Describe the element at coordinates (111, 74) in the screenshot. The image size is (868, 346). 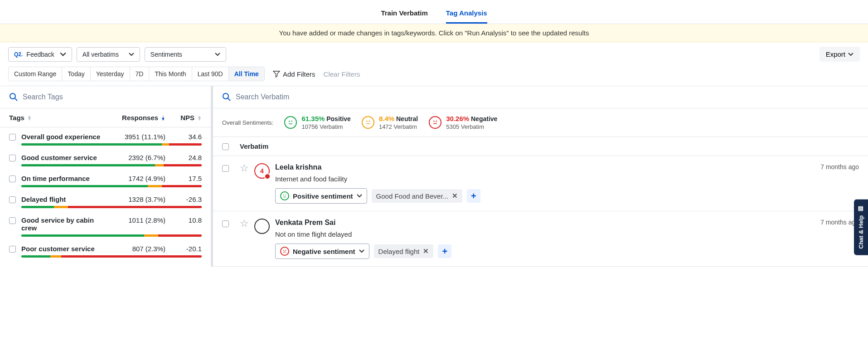
I see `date-filter-yesterday: Yesterday` at that location.